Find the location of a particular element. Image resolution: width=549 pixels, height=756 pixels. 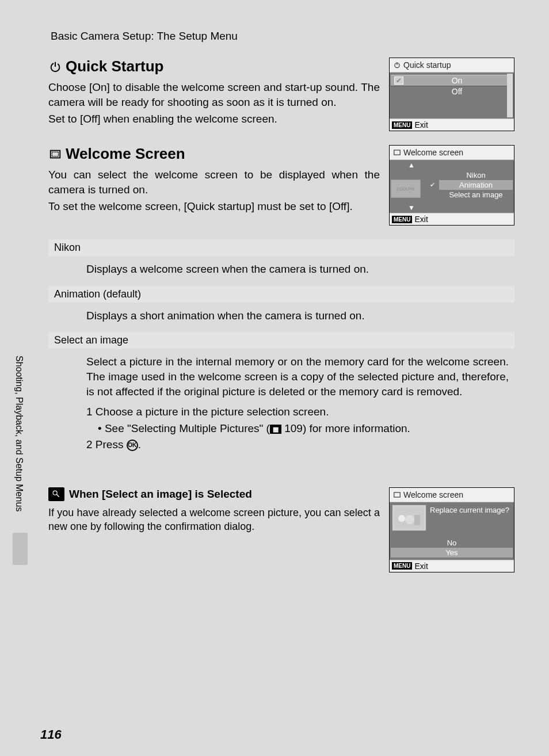

lcd-replace-image: Welcome screen Replace current image? No… is located at coordinates (452, 530).